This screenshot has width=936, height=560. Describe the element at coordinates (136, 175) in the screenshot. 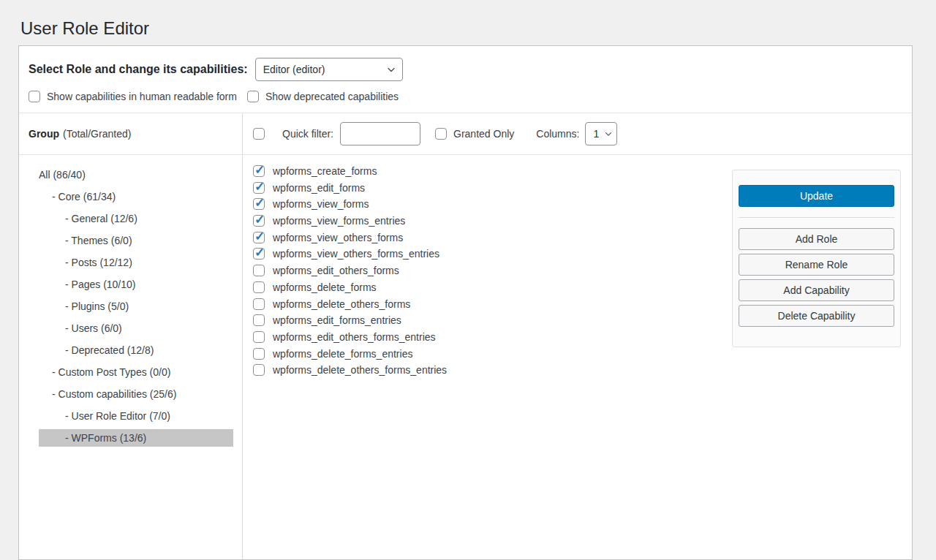

I see `group-tree-item: All (86/40)` at that location.